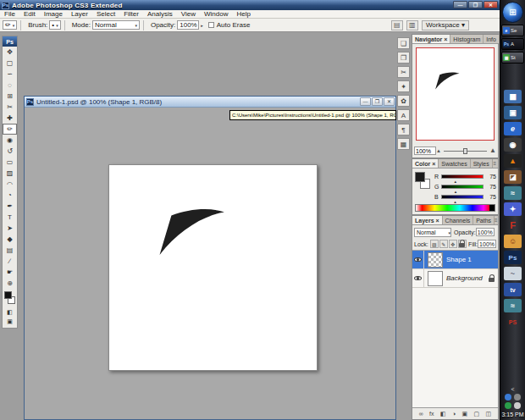 Image resolution: width=525 pixels, height=420 pixels. What do you see at coordinates (250, 5) in the screenshot?
I see `title-bar: Ps Adobe Photoshop CS3 Extended — ❐ ✕` at bounding box center [250, 5].